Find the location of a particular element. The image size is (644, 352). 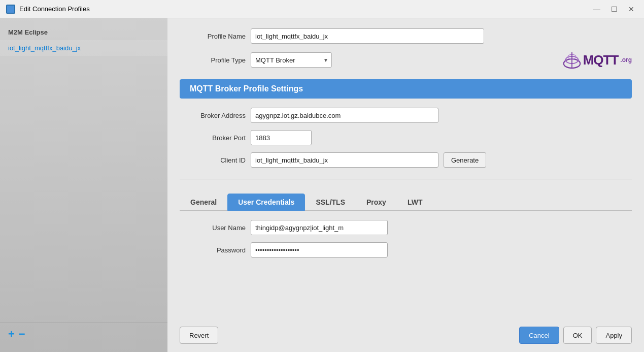

password-input is located at coordinates (319, 250).